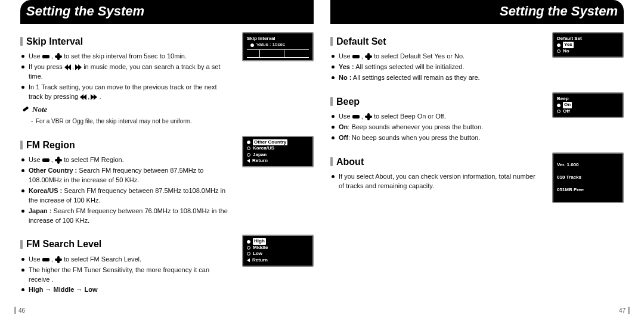  I want to click on section-skip-interval: Skip Interval Use , to set the skip inte…, so click(167, 80).